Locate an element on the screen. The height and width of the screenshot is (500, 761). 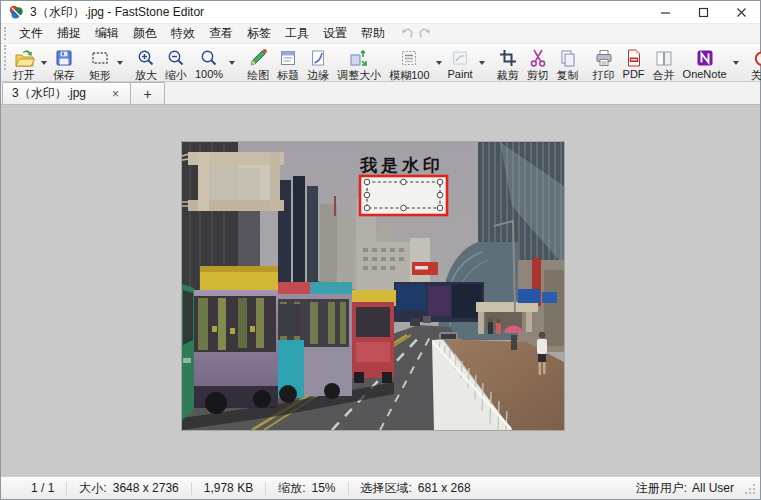
tab-close-button: × is located at coordinates (116, 94).